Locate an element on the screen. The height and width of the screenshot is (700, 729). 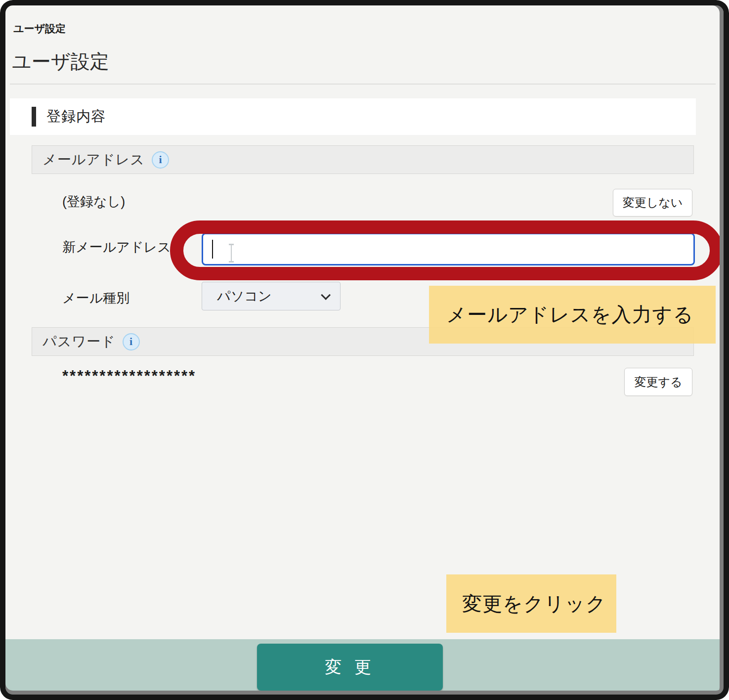
mail-type-selected-value: パソコン is located at coordinates (269, 296).